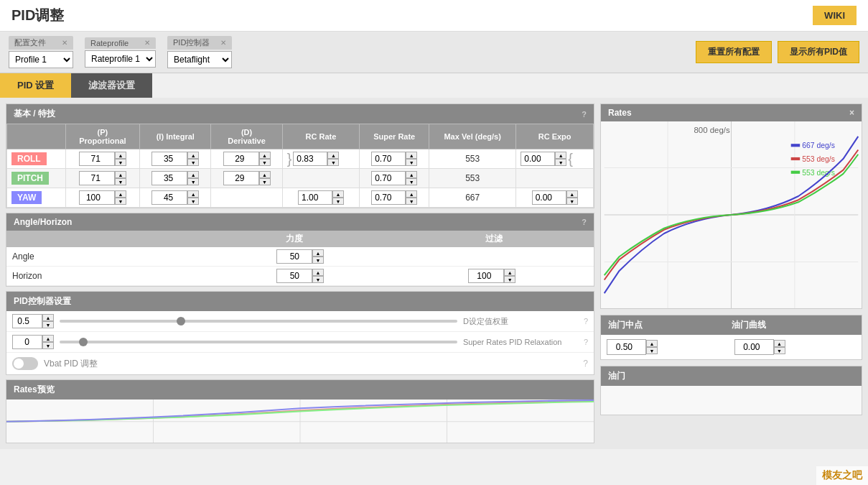 Image resolution: width=868 pixels, height=485 pixels. Describe the element at coordinates (486, 276) in the screenshot. I see `horizon-val2-field` at that location.